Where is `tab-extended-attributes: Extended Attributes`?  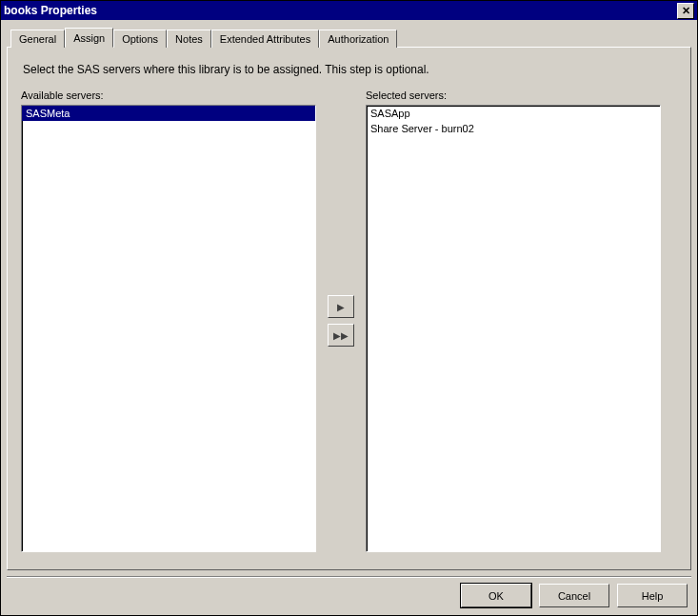
tab-extended-attributes: Extended Attributes is located at coordinates (265, 38).